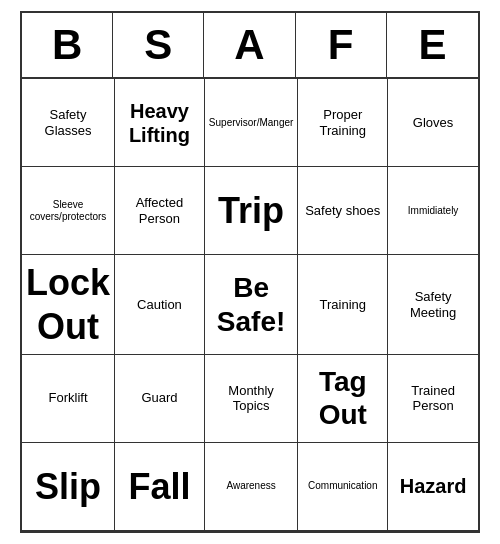 The width and height of the screenshot is (500, 544). I want to click on bingo-cell: Be Safe!, so click(252, 304).